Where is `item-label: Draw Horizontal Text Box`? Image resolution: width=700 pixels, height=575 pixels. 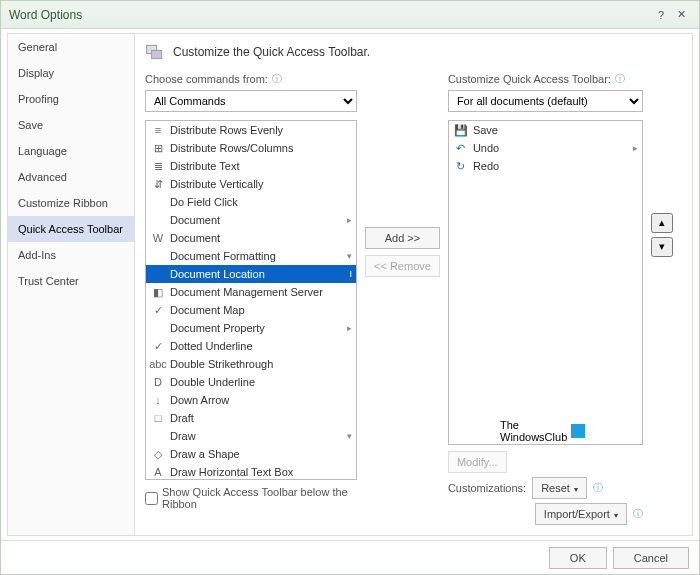 item-label: Draw Horizontal Text Box is located at coordinates (232, 472).